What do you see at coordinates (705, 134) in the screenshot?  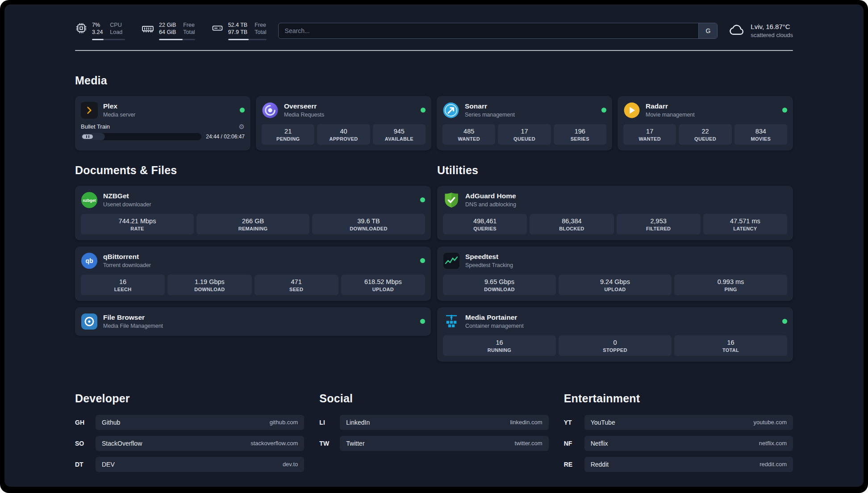 I see `stat-tile: 22QUEUED` at bounding box center [705, 134].